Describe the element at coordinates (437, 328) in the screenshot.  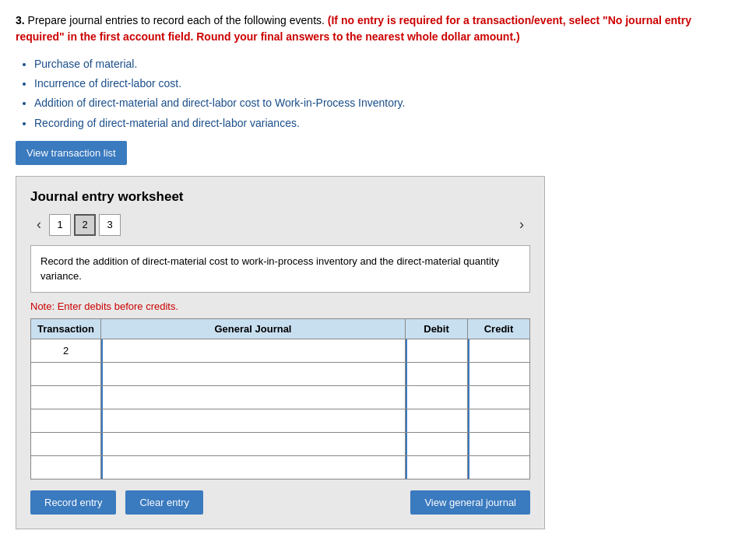
I see `col-header-debit: Debit` at that location.